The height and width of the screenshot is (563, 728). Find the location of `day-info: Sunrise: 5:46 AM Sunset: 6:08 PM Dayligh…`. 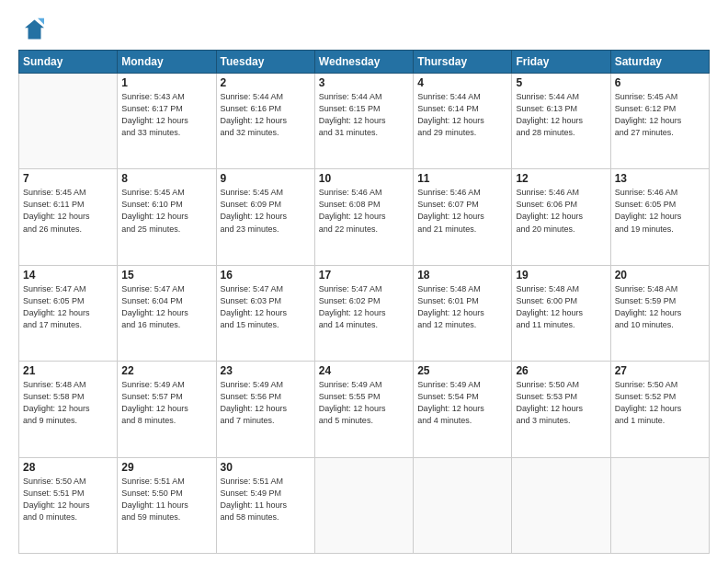

day-info: Sunrise: 5:46 AM Sunset: 6:08 PM Dayligh… is located at coordinates (364, 211).